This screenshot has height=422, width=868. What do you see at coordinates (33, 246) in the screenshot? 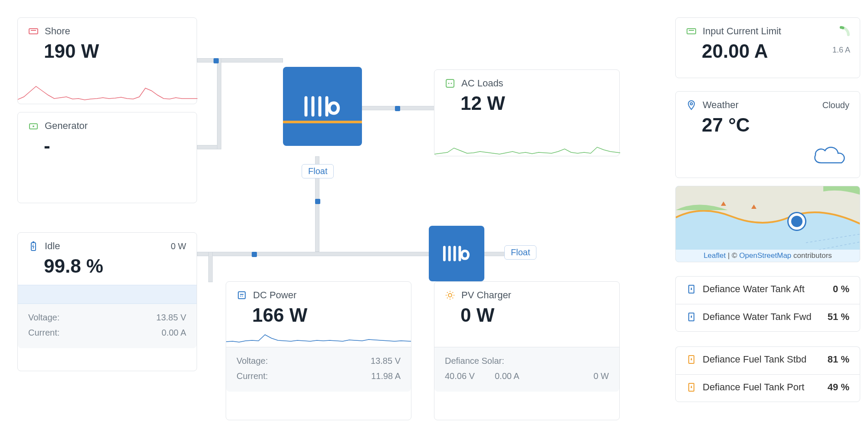
I see `battery-icon` at bounding box center [33, 246].